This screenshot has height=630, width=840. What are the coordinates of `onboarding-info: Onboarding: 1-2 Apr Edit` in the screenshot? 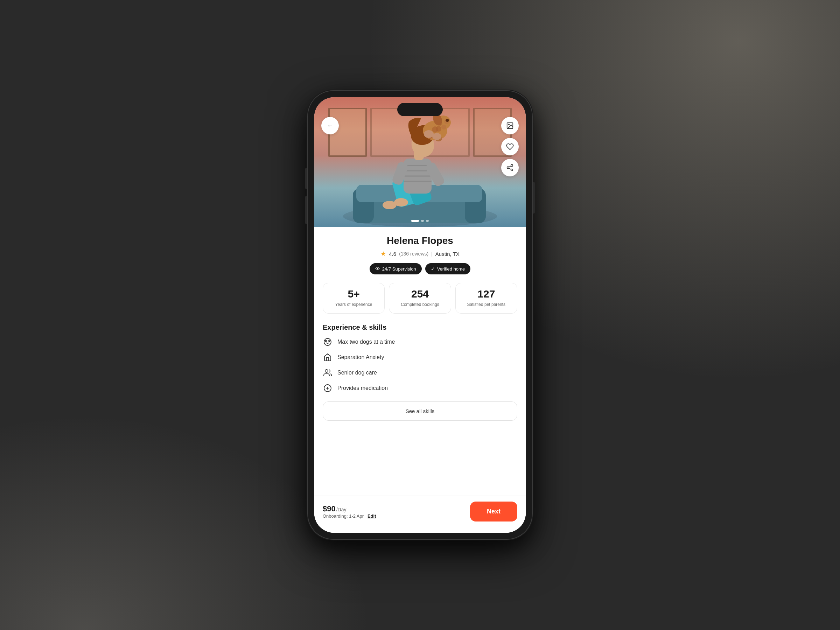 It's located at (349, 516).